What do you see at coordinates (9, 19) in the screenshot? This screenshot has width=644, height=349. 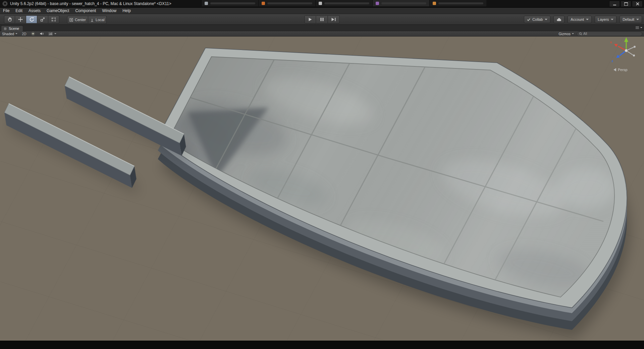 I see `hand-tool-button` at bounding box center [9, 19].